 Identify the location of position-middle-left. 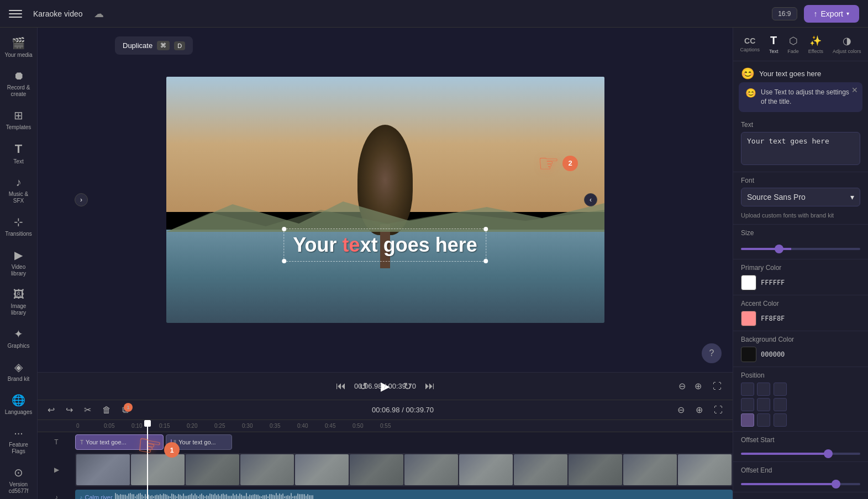
(748, 405).